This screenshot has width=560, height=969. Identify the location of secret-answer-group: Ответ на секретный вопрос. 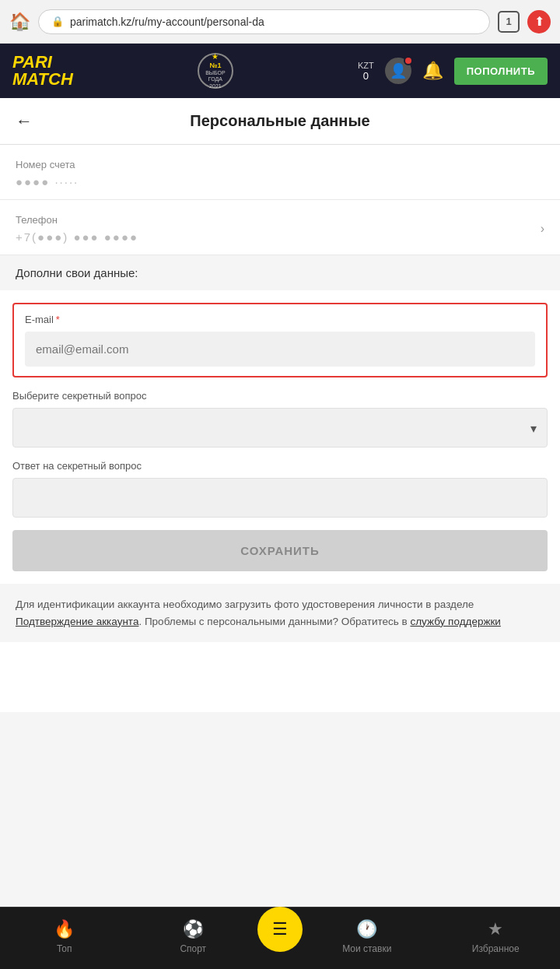
(280, 489).